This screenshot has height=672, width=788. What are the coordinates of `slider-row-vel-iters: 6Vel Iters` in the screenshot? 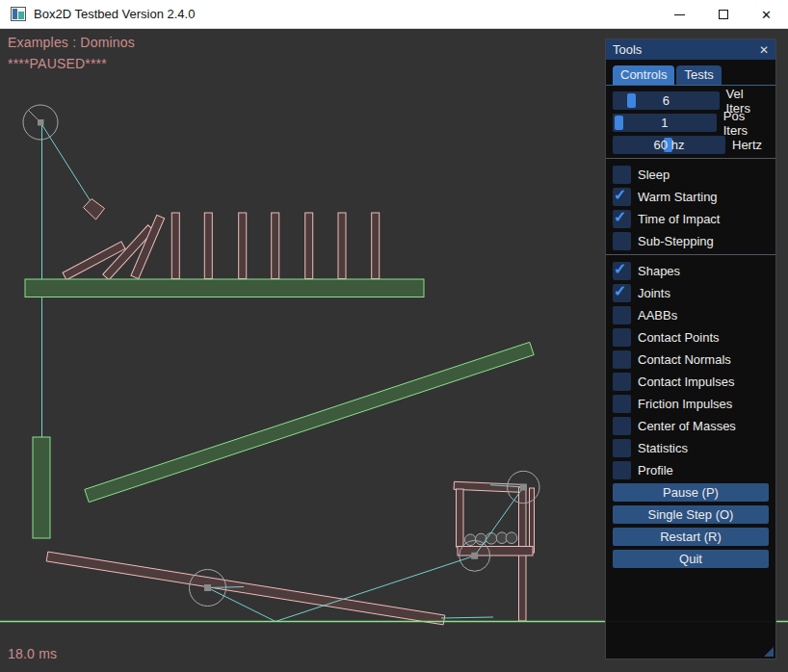 It's located at (691, 100).